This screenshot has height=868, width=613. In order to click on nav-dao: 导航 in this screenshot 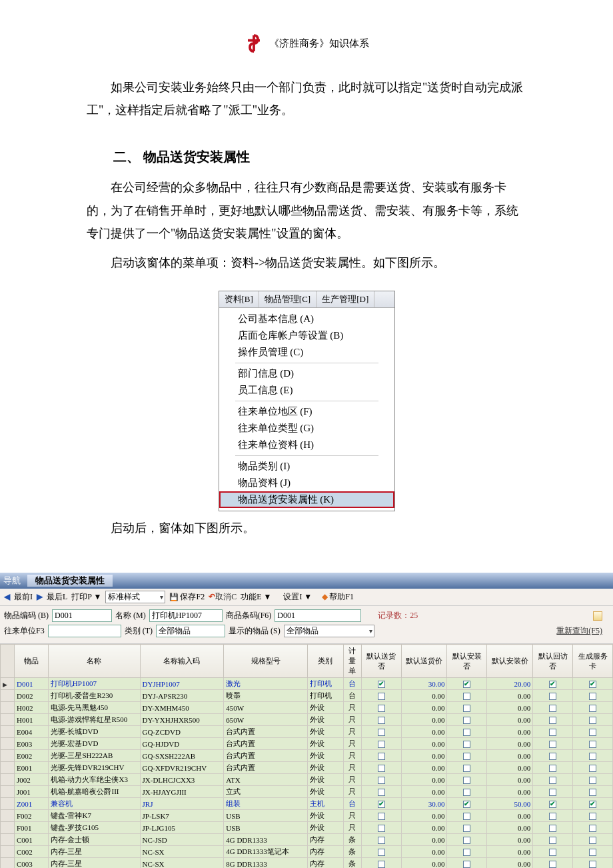, I will do `click(12, 581)`.